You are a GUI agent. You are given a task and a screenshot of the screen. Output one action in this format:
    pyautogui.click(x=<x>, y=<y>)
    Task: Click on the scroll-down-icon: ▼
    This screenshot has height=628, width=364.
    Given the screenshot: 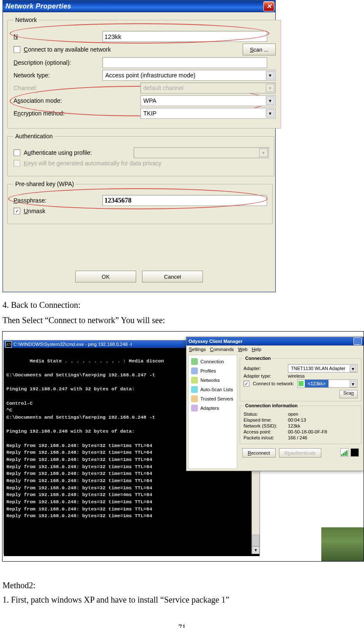 What is the action you would take?
    pyautogui.click(x=256, y=550)
    